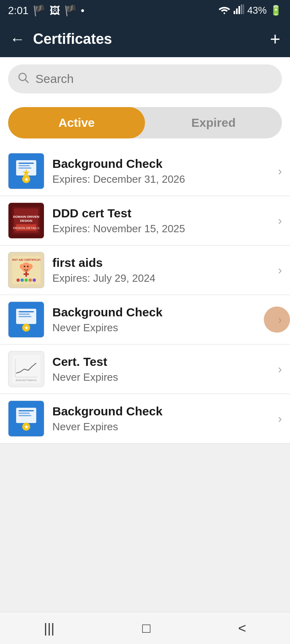 This screenshot has width=290, height=644. Describe the element at coordinates (163, 263) in the screenshot. I see `item-title: first aids` at that location.